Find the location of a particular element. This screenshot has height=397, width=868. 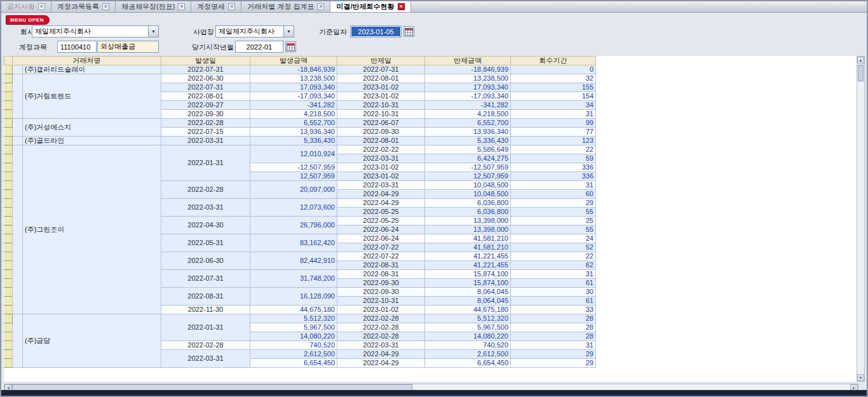

settle-amount-cell: 4,218,500 is located at coordinates (468, 114).